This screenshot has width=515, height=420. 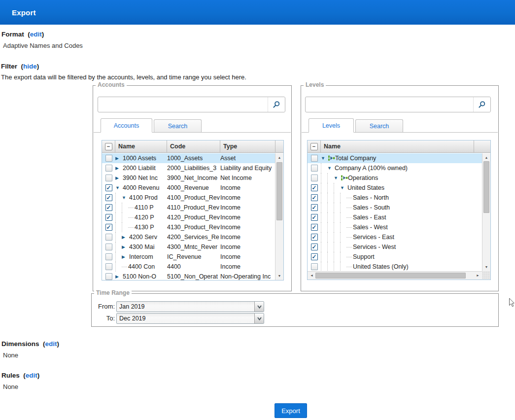 I want to click on scroll-right-icon: ►, so click(x=478, y=276).